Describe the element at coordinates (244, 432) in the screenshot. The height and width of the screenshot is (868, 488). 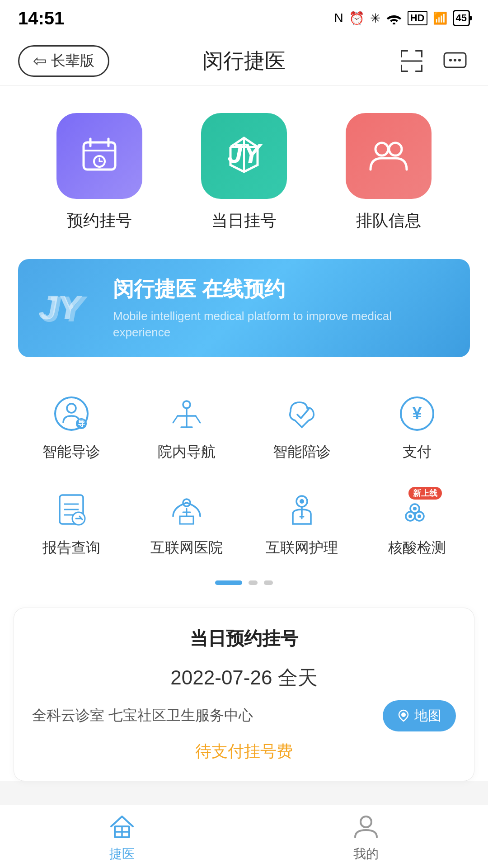
I see `services-row-1: 导 智能导诊 院内导航` at that location.